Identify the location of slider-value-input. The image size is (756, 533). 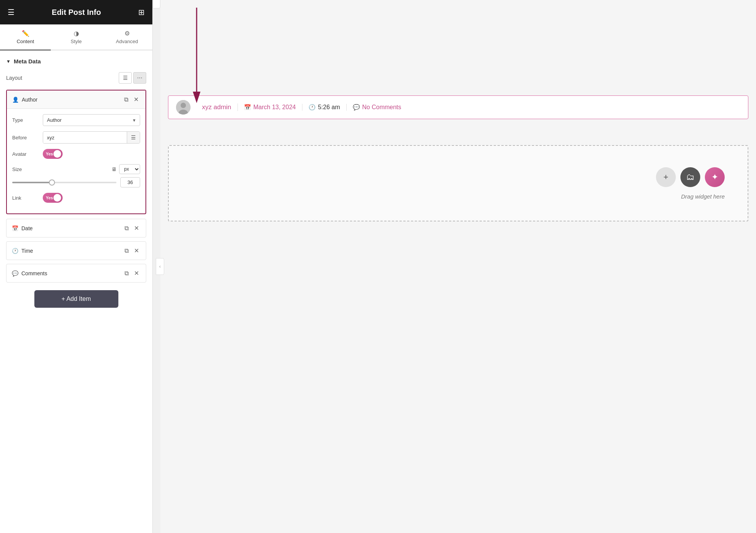
(130, 183).